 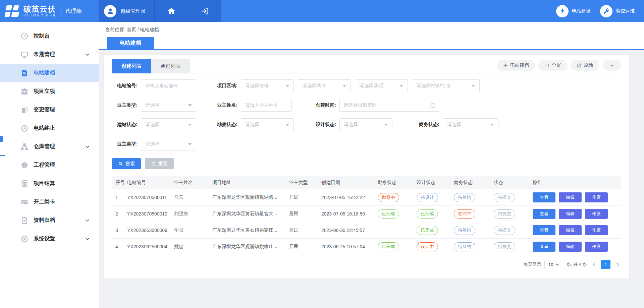 I want to click on logout-button, so click(x=205, y=11).